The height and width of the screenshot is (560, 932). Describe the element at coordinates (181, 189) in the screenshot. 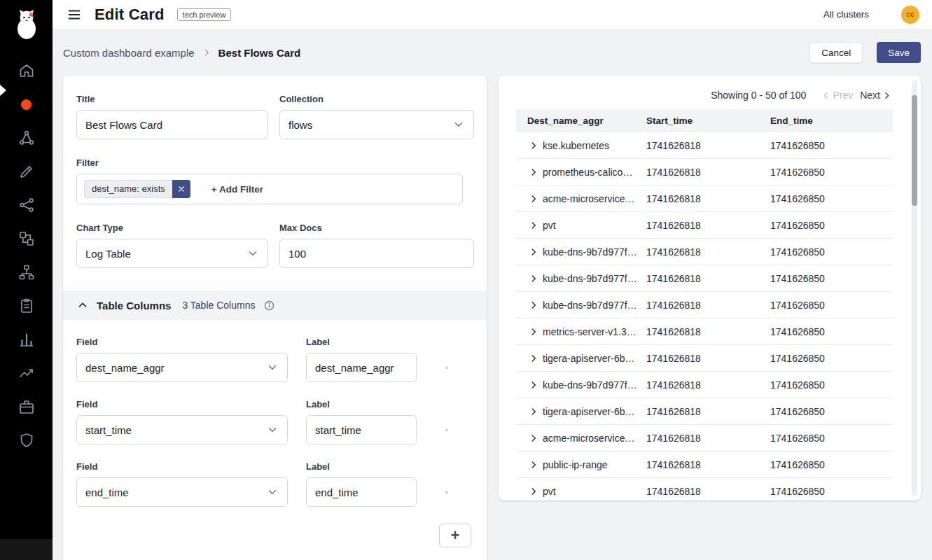

I see `remove-filter-button` at that location.